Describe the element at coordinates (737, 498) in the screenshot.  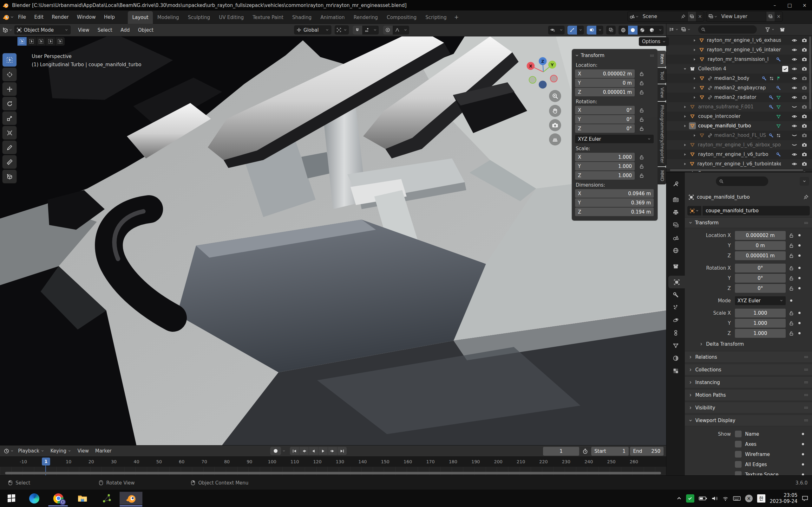
I see `keyboard-icon` at that location.